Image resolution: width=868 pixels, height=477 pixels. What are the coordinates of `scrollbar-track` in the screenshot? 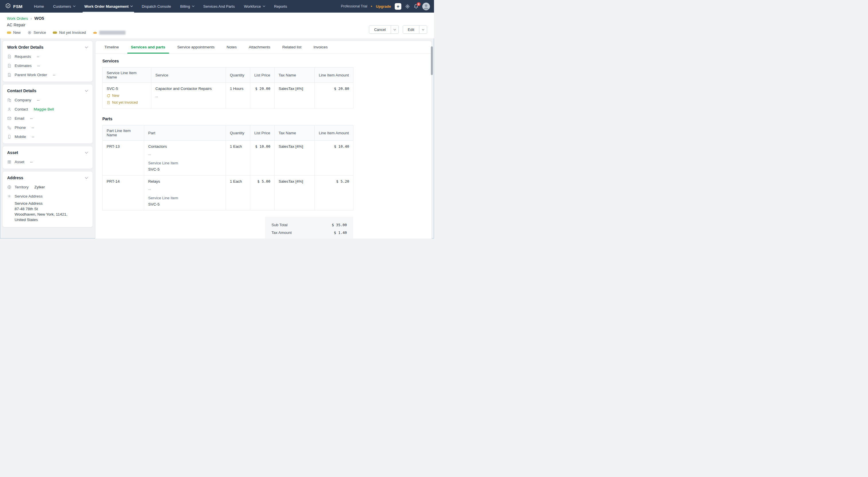 It's located at (432, 140).